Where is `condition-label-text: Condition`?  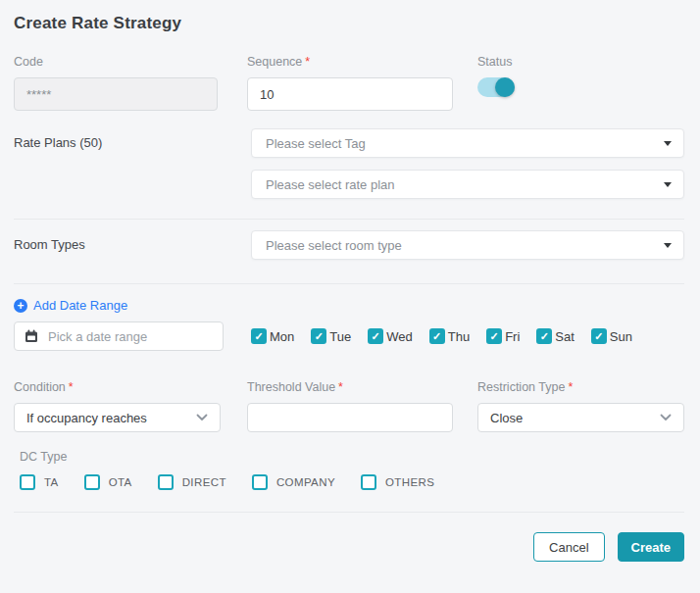
condition-label-text: Condition is located at coordinates (39, 387).